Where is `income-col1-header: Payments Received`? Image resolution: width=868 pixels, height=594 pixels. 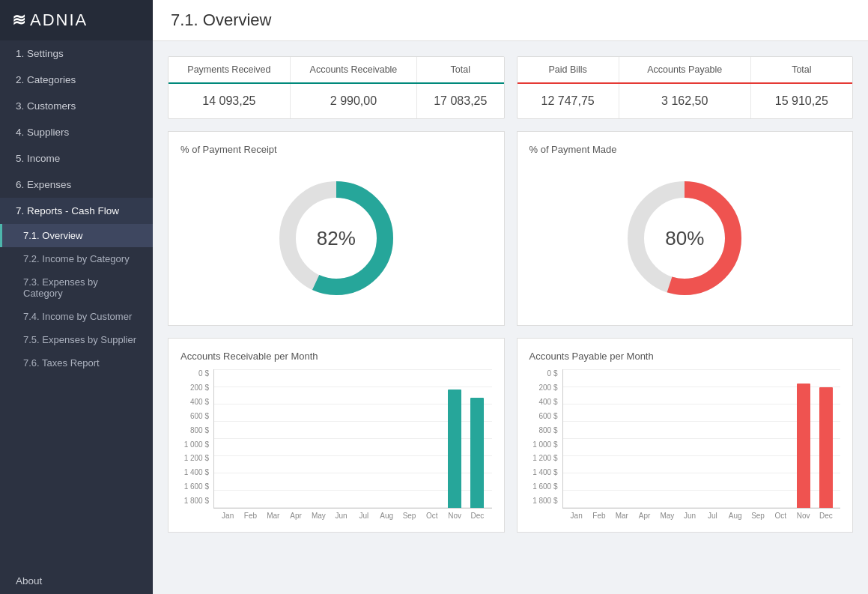 income-col1-header: Payments Received is located at coordinates (229, 70).